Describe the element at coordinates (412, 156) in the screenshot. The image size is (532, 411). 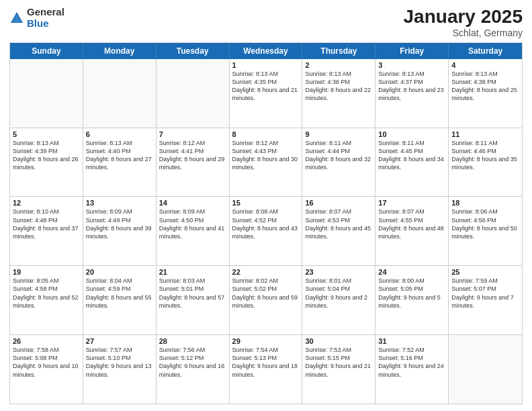
I see `day-info: Sunrise: 8:11 AM Sunset: 4:45 PM Dayligh…` at that location.